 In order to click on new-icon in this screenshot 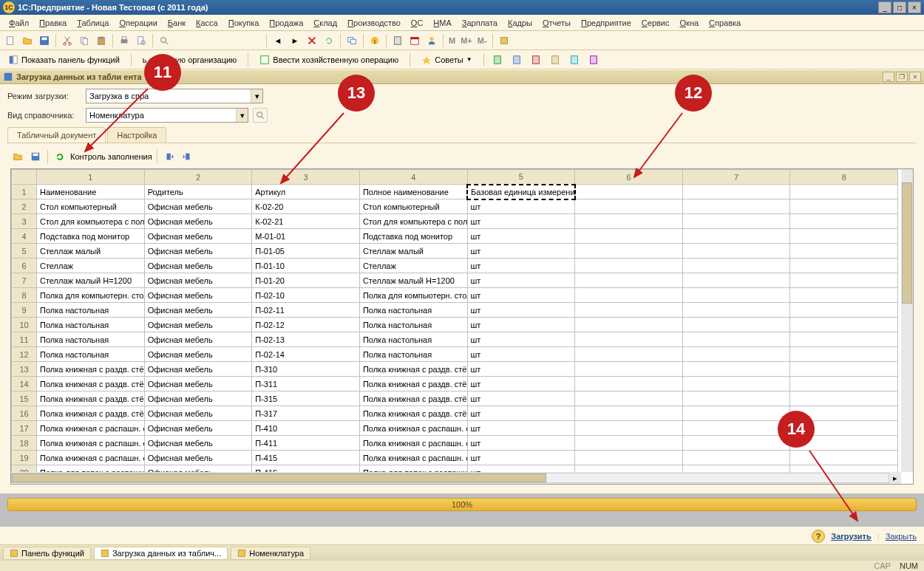, I will do `click(10, 41)`.